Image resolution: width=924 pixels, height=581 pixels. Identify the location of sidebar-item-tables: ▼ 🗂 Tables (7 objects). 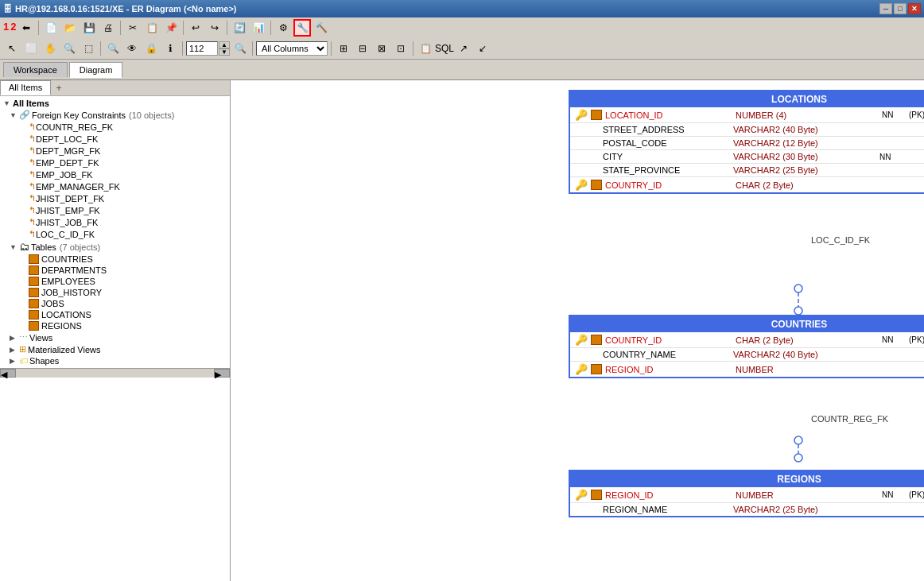
(115, 246).